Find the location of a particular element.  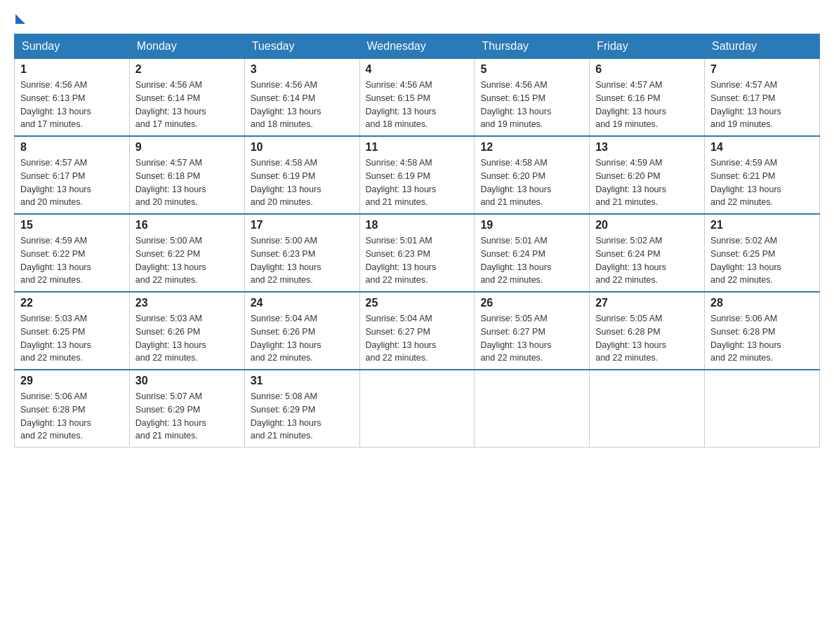

logo-triangle-icon is located at coordinates (20, 19).